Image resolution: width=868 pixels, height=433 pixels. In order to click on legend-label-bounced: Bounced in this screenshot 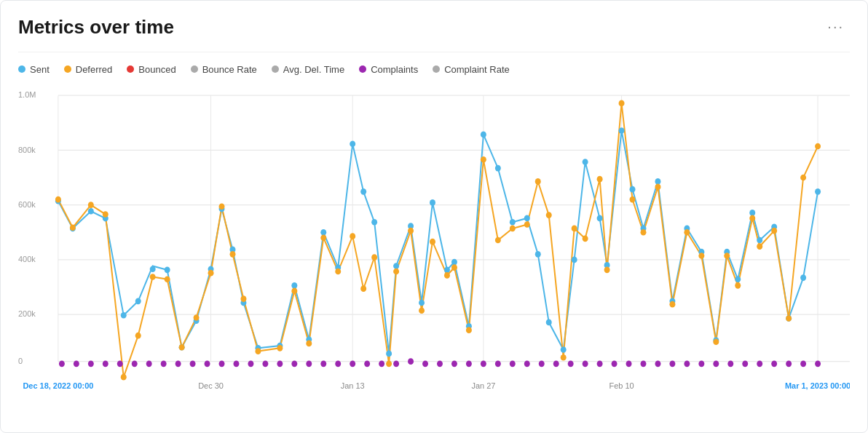, I will do `click(157, 70)`.